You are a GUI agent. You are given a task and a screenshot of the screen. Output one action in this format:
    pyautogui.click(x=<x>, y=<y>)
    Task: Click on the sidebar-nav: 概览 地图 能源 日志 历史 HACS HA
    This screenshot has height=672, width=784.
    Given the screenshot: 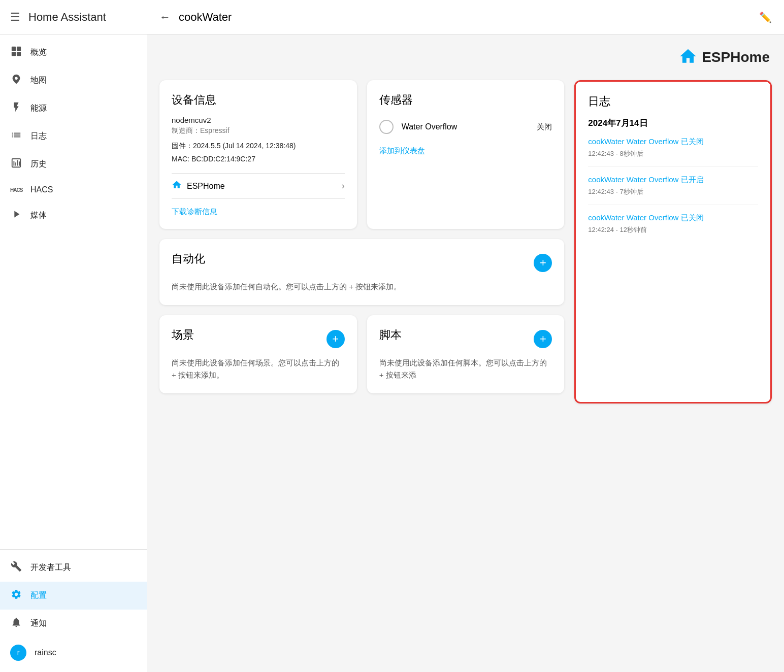 What is the action you would take?
    pyautogui.click(x=73, y=292)
    